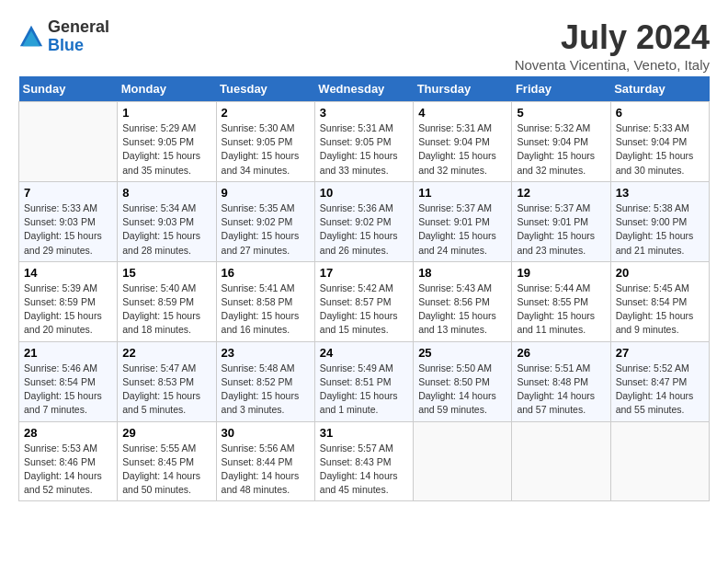  Describe the element at coordinates (266, 390) in the screenshot. I see `day-info: Sunrise: 5:48 AM Sunset: 8:52 PM Dayligh…` at that location.